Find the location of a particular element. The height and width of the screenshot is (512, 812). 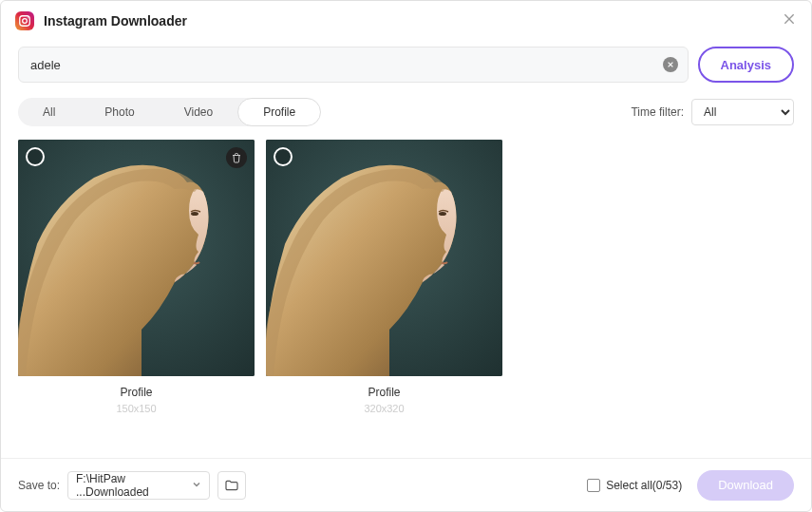

chevron-down-icon is located at coordinates (197, 485).